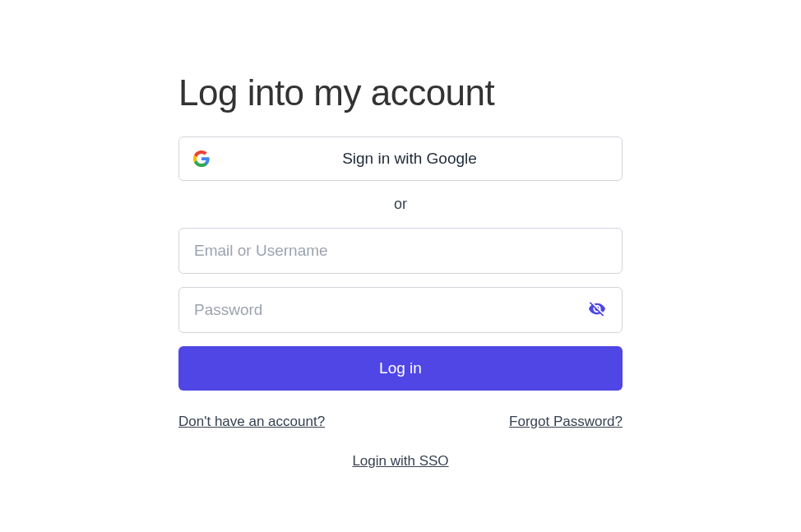  I want to click on google-signin-button: Sign in with Google, so click(400, 159).